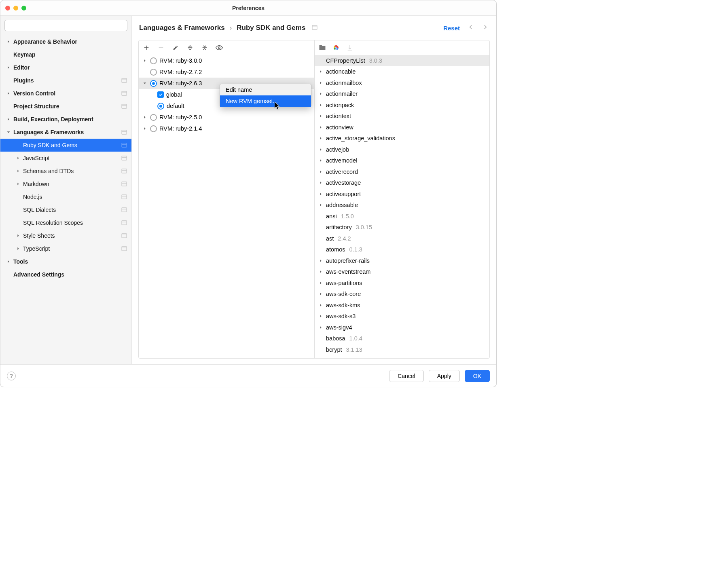 Image resolution: width=728 pixels, height=566 pixels. I want to click on gem-row: atomos0.1.3, so click(402, 250).